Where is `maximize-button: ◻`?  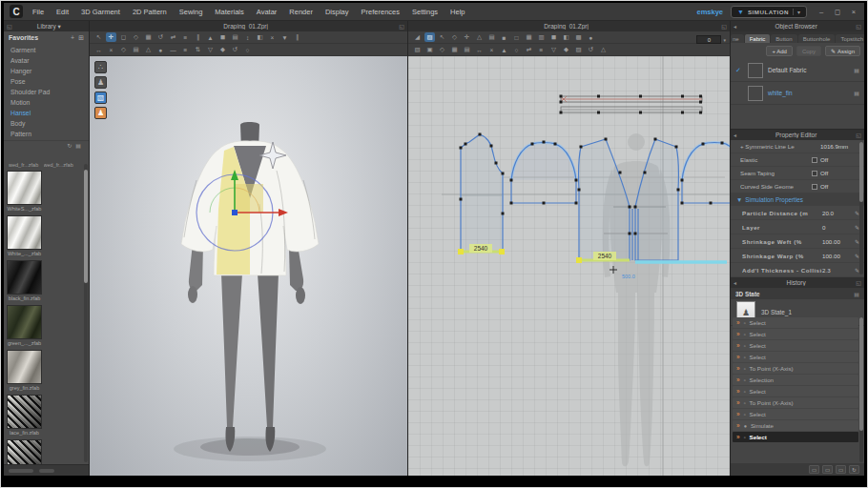
maximize-button: ◻ is located at coordinates (837, 11).